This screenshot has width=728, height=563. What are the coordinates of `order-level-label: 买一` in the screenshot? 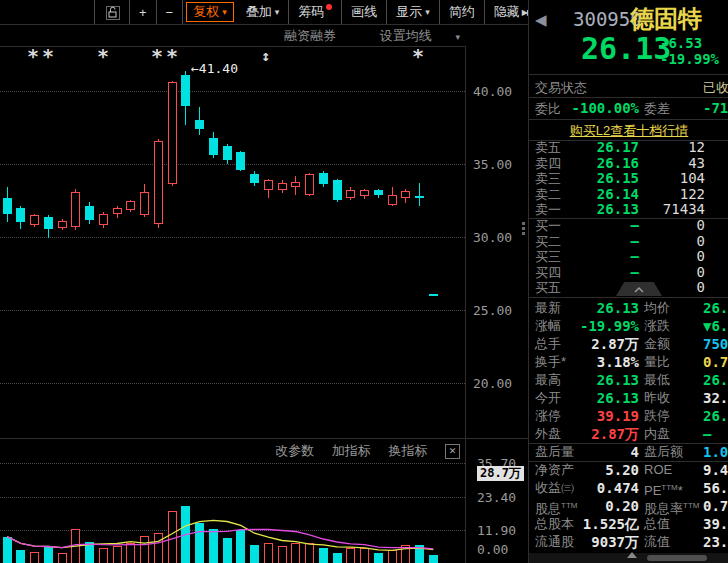 It's located at (548, 226).